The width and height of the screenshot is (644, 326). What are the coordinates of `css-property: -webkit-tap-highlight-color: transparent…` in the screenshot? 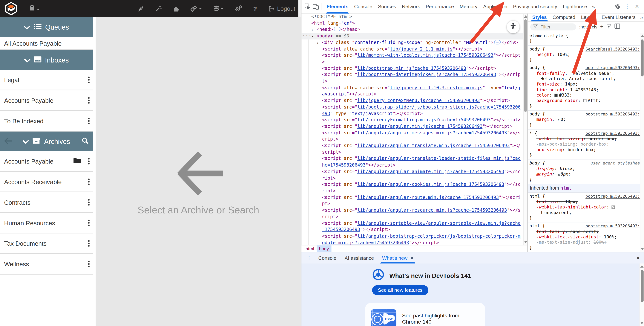 It's located at (586, 210).